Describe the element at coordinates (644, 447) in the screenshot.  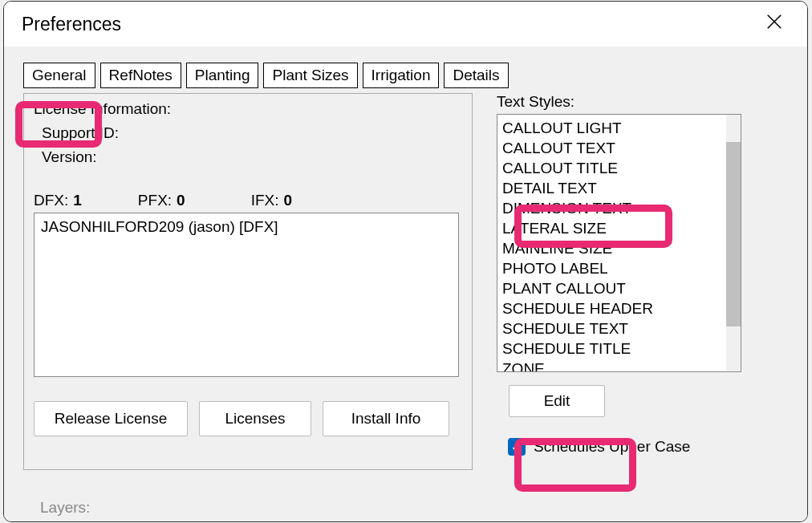
I see `schedules-upper-case-row: Schedules Upper Case` at that location.